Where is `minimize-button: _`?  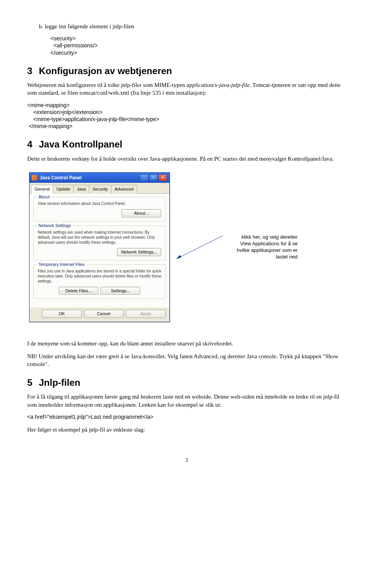 minimize-button: _ is located at coordinates (144, 178).